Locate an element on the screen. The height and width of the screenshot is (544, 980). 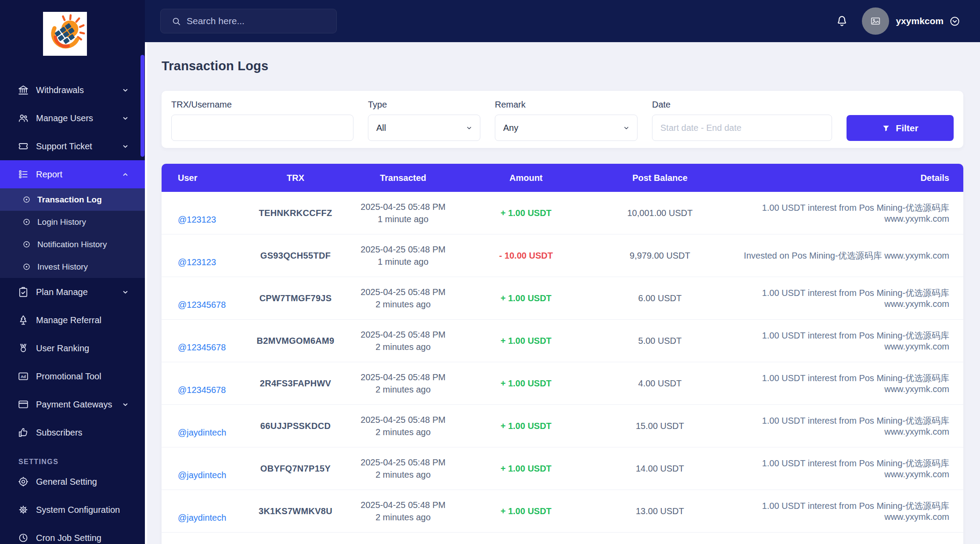
sidebar-item-label: Support Ticket is located at coordinates (64, 147).